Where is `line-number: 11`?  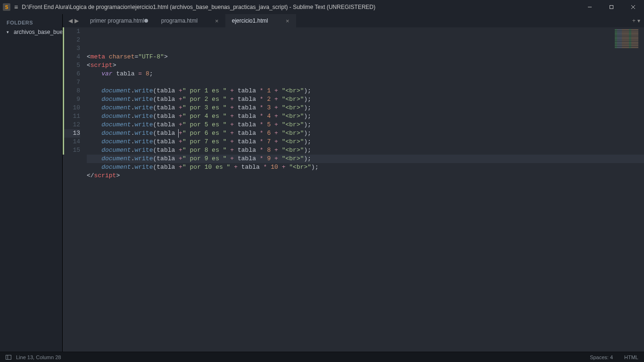 line-number: 11 is located at coordinates (72, 116).